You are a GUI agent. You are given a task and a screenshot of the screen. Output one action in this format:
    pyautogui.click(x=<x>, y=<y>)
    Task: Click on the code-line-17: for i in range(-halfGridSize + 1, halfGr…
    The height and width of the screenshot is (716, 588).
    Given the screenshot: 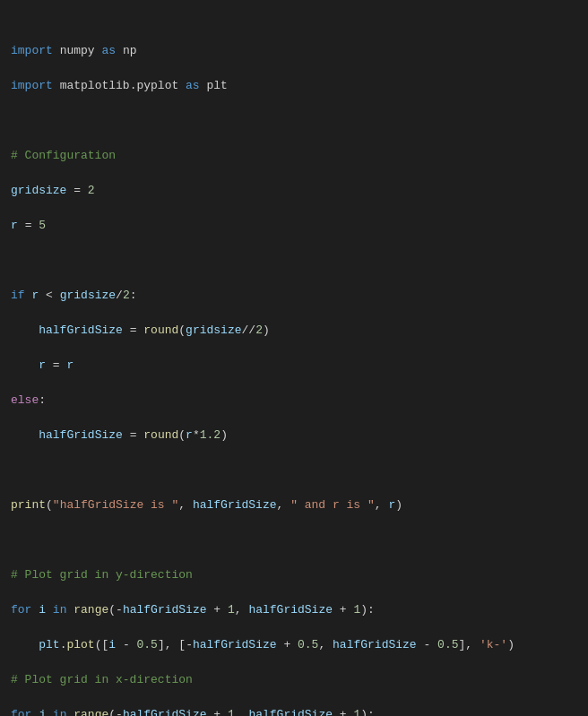 What is the action you would take?
    pyautogui.click(x=294, y=610)
    